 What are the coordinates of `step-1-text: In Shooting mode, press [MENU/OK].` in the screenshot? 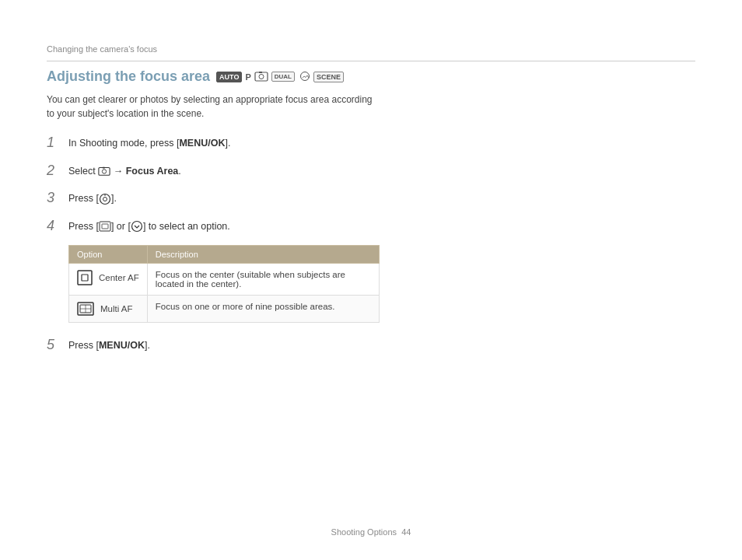 It's located at (149, 143).